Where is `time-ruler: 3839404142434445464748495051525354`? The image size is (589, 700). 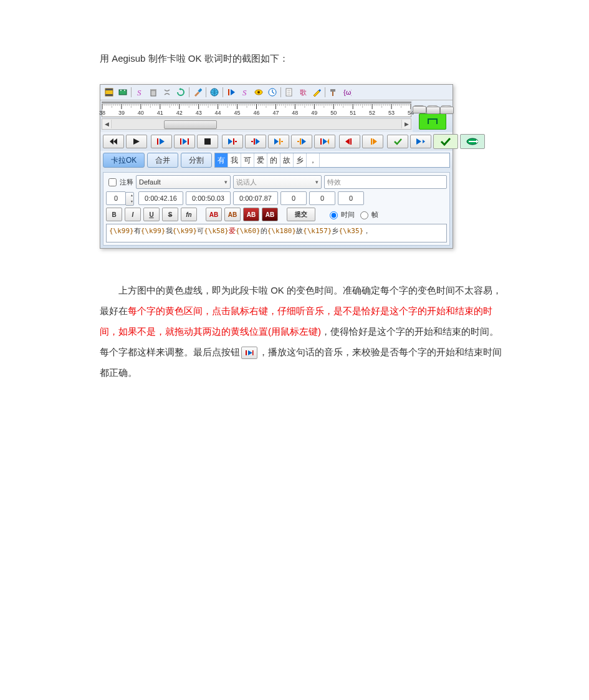
time-ruler: 3839404142434445464748495051525354 is located at coordinates (257, 110).